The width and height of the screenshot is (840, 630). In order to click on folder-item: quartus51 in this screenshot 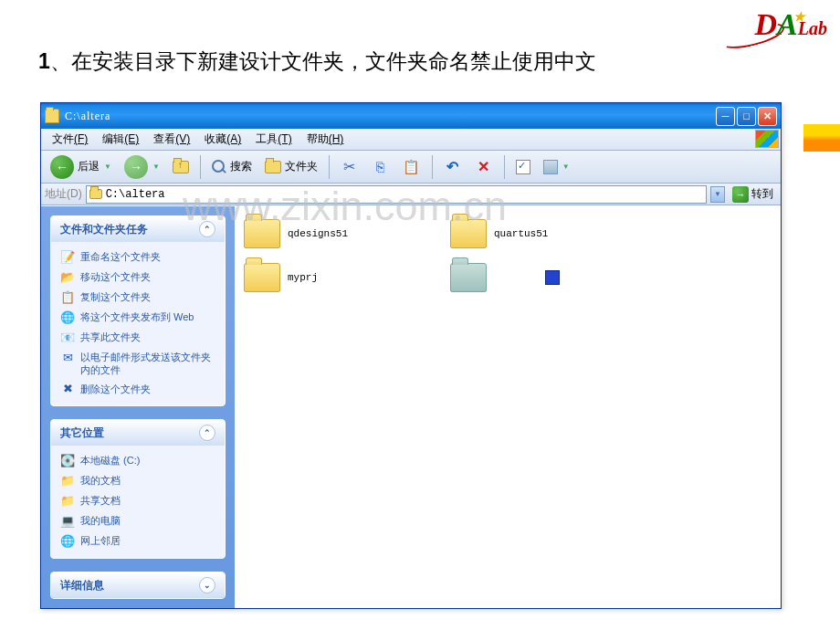, I will do `click(528, 234)`.